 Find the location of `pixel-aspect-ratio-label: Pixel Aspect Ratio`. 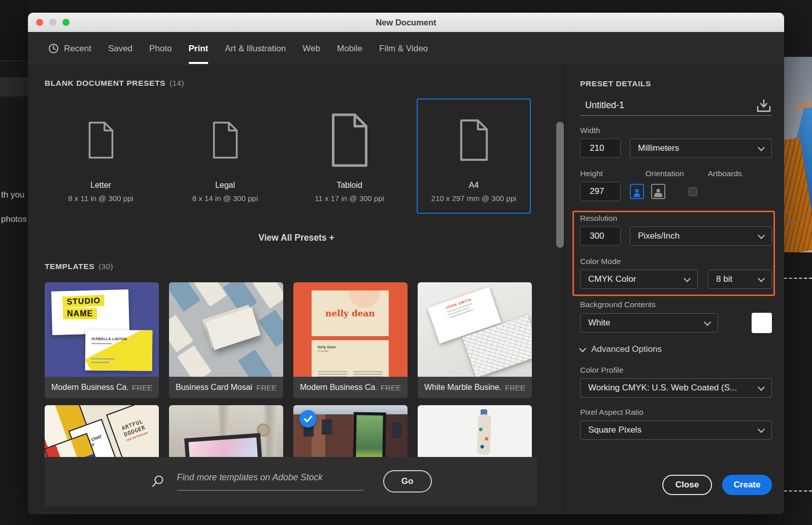

pixel-aspect-ratio-label: Pixel Aspect Ratio is located at coordinates (676, 412).